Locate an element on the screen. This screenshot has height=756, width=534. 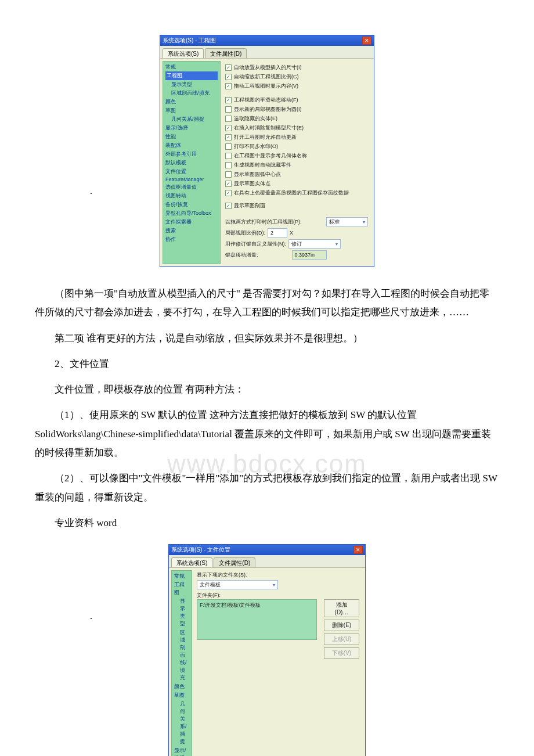
opt-label: 工程视图的平滑动态移动(F) is located at coordinates (266, 100).